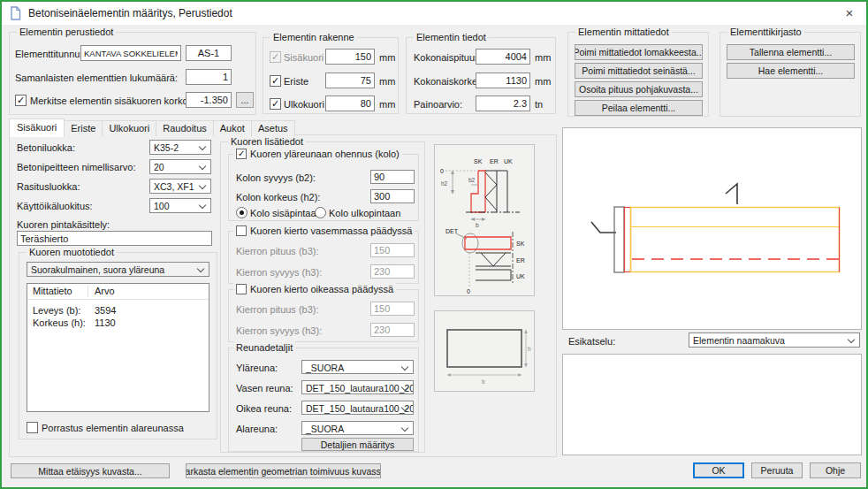 The width and height of the screenshot is (868, 489). I want to click on tab-ulkokuori: Ulkokuori, so click(129, 128).